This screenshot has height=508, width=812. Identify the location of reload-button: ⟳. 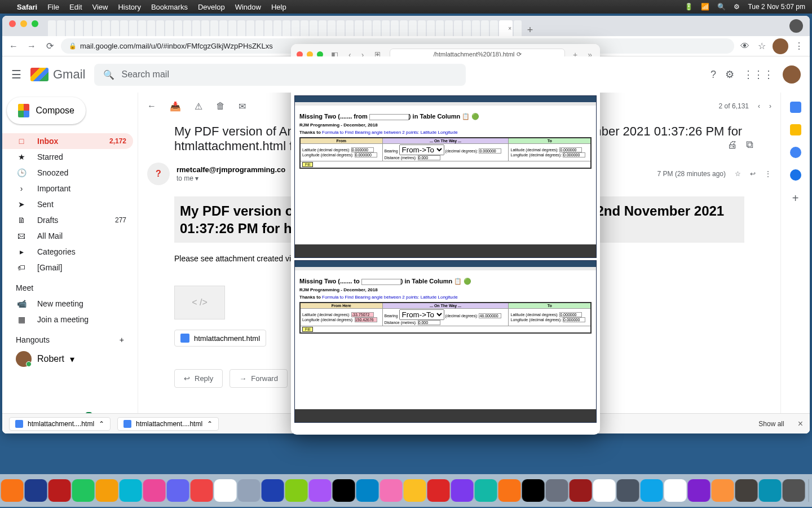
(50, 46).